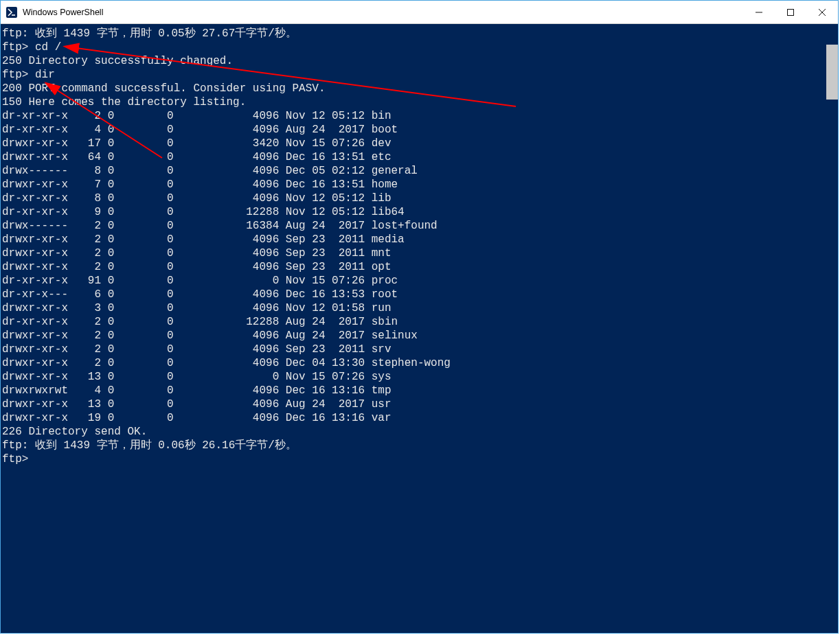 This screenshot has width=840, height=635. What do you see at coordinates (791, 12) in the screenshot?
I see `maximize-button` at bounding box center [791, 12].